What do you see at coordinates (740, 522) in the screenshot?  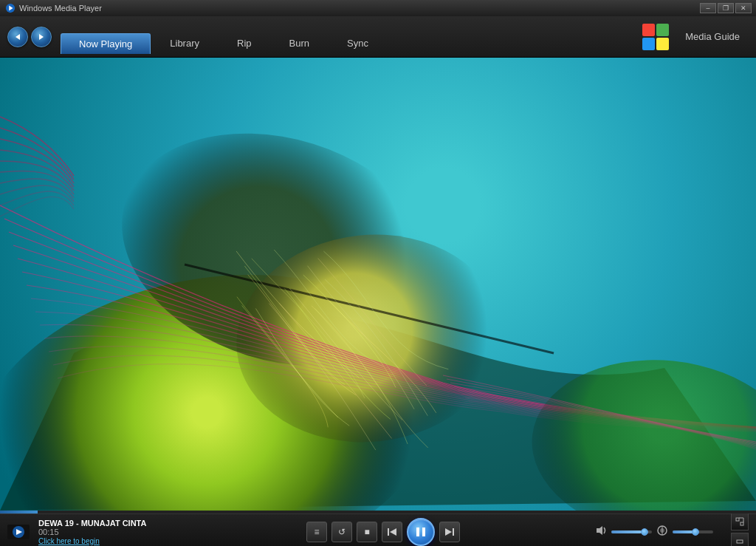 I see `fullscreen-button` at bounding box center [740, 522].